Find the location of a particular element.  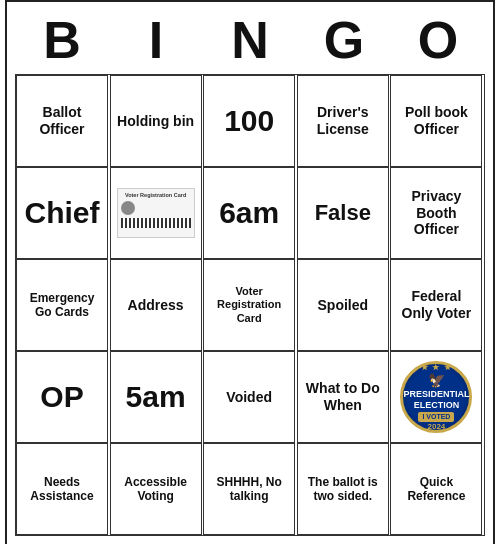

cell-text-r1c1: Ballot Officer is located at coordinates (62, 121).